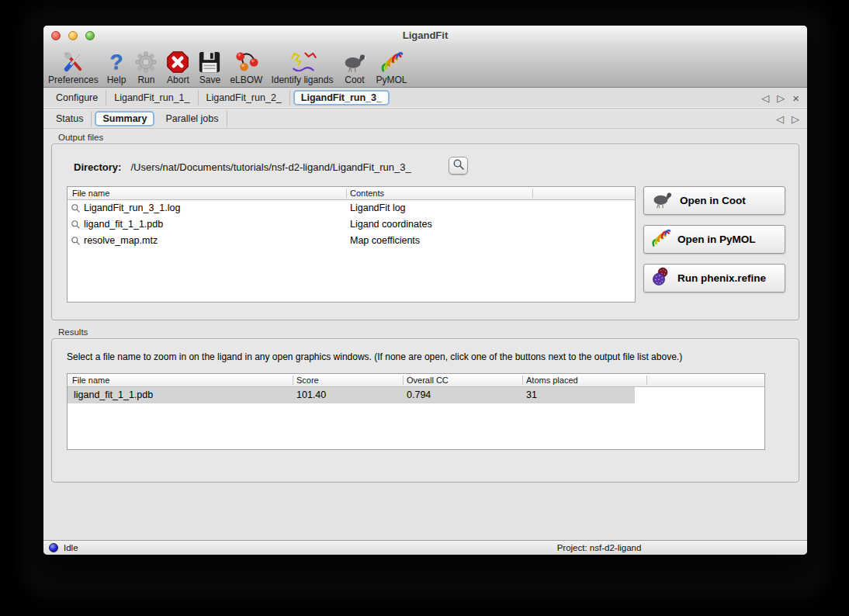  What do you see at coordinates (781, 98) in the screenshot?
I see `tab-next-arrow-icon: ▷` at bounding box center [781, 98].